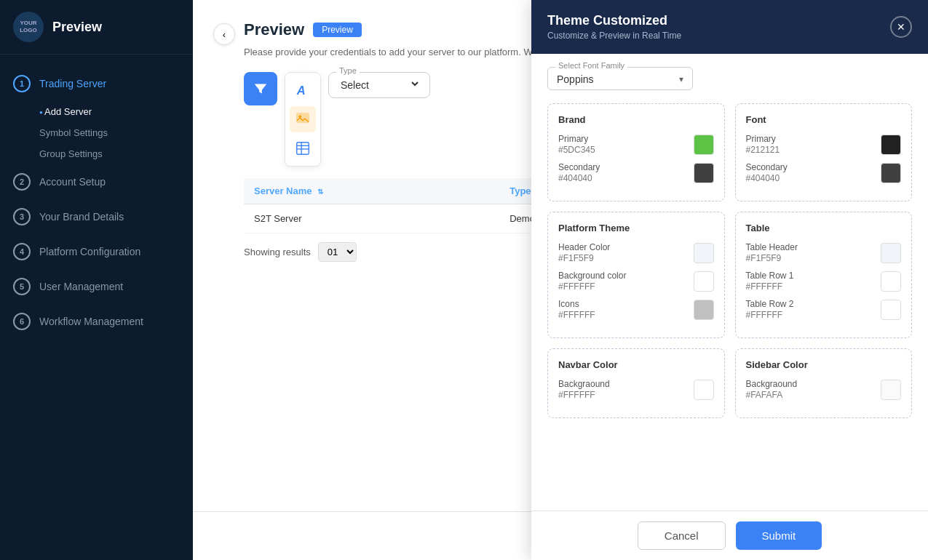 The height and width of the screenshot is (560, 928). I want to click on platform-icons-hex: #FFFFFF, so click(576, 315).